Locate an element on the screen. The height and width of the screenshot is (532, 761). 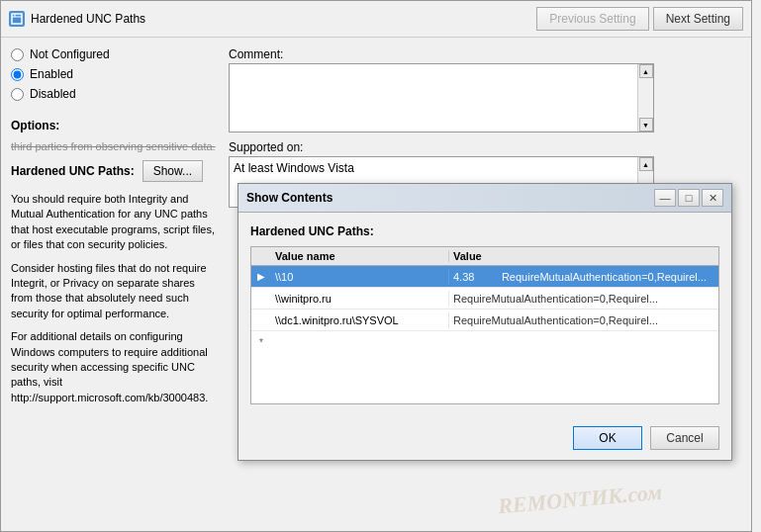
row-name: \\winitpro.ru is located at coordinates (360, 299).